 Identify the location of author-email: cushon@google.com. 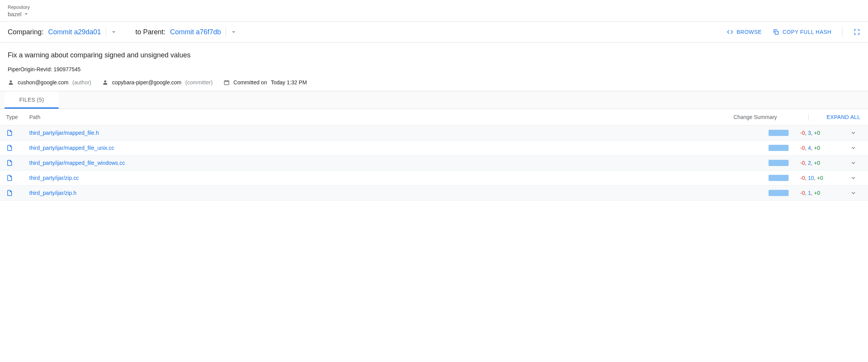
(43, 82).